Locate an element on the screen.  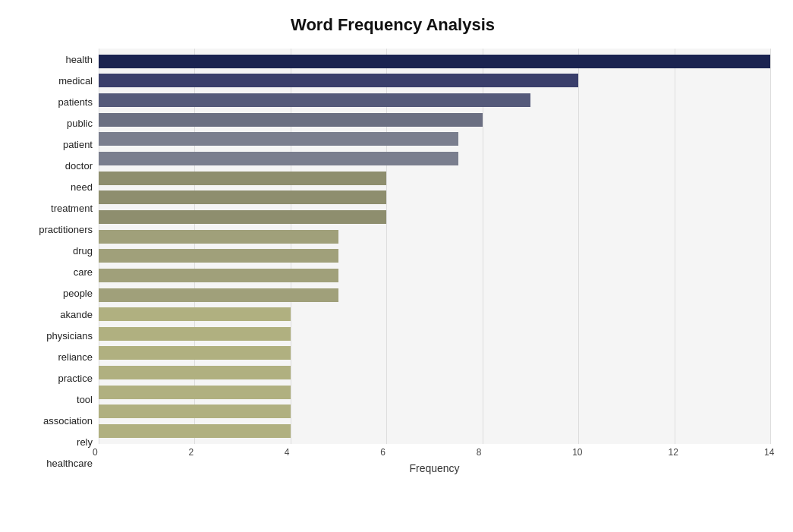
y-label: care is located at coordinates (83, 272).